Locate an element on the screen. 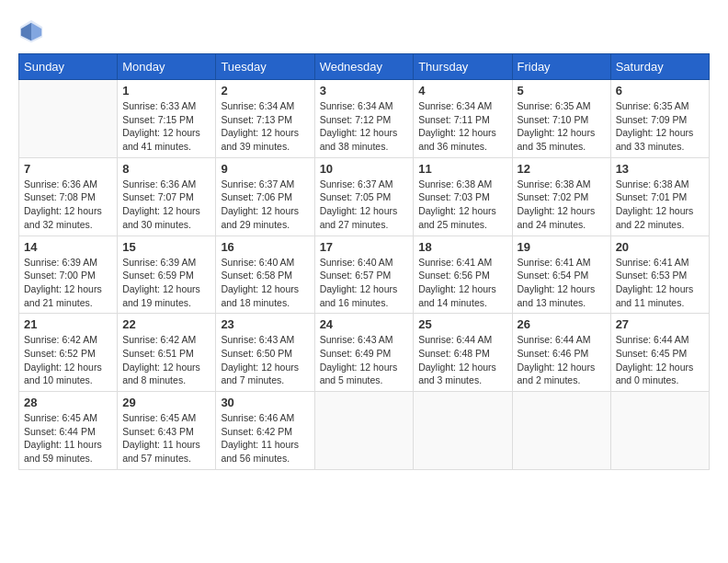 This screenshot has height=563, width=728. calendar-cell: 13Sunrise: 6:38 AM Sunset: 7:01 PM Dayli… is located at coordinates (660, 197).